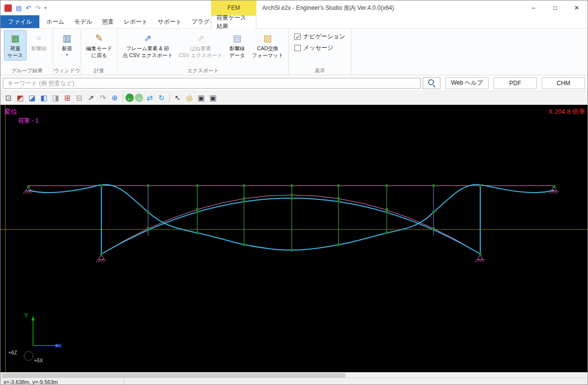 Image resolution: width=588 pixels, height=385 pixels. Describe the element at coordinates (467, 83) in the screenshot. I see `web-help-button: Web ヘルプ` at that location.